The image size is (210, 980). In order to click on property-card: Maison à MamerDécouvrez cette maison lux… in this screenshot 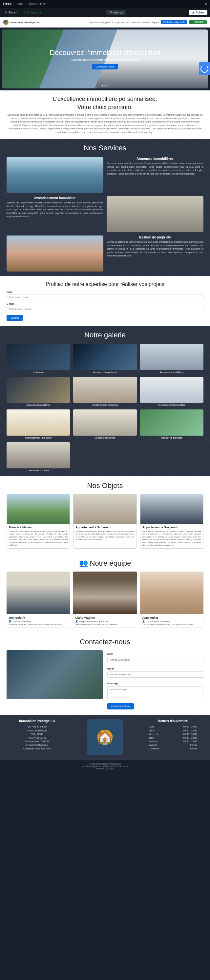, I will do `click(38, 521)`.